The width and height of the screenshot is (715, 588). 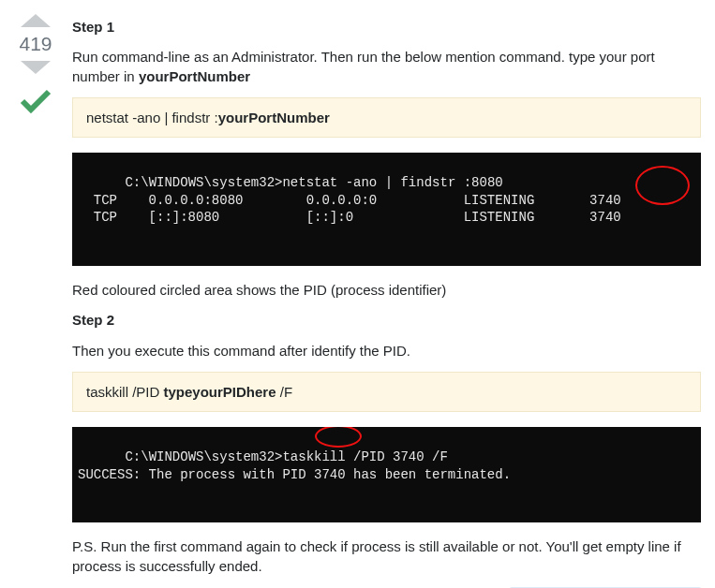 What do you see at coordinates (386, 320) in the screenshot?
I see `step2-heading: Step 2` at bounding box center [386, 320].